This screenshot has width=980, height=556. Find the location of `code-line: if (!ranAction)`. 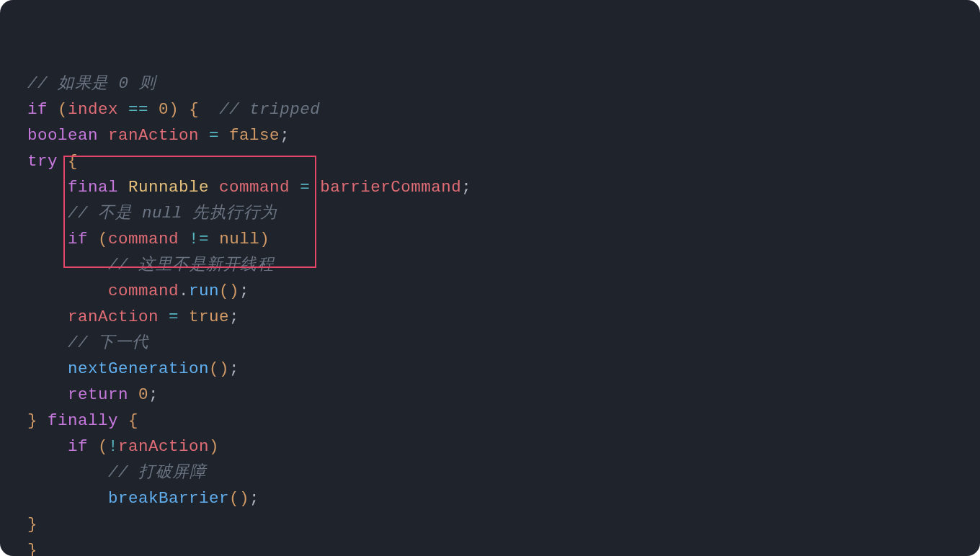

code-line: if (!ranAction) is located at coordinates (490, 447).